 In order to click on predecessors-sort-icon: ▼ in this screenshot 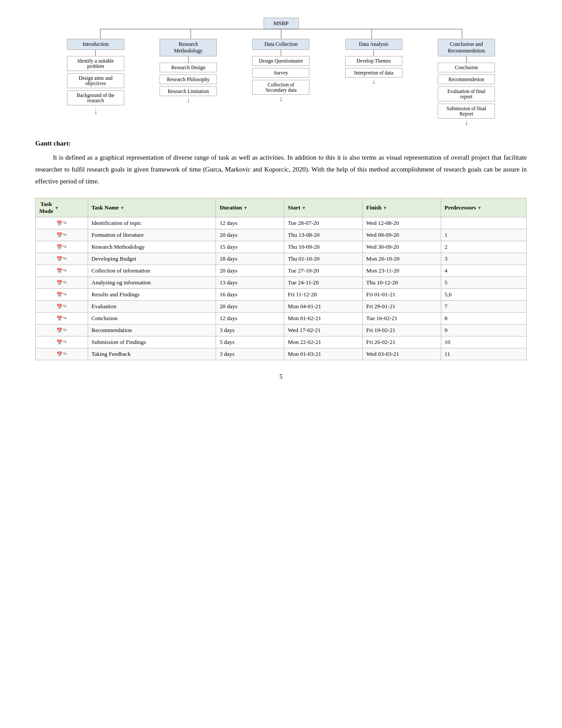, I will do `click(480, 208)`.